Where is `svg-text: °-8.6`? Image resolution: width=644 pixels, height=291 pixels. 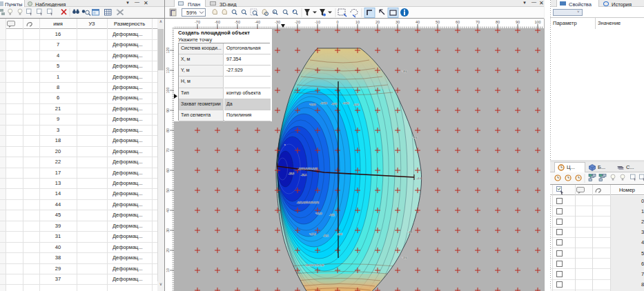
svg-text: °-8.6 is located at coordinates (404, 72).